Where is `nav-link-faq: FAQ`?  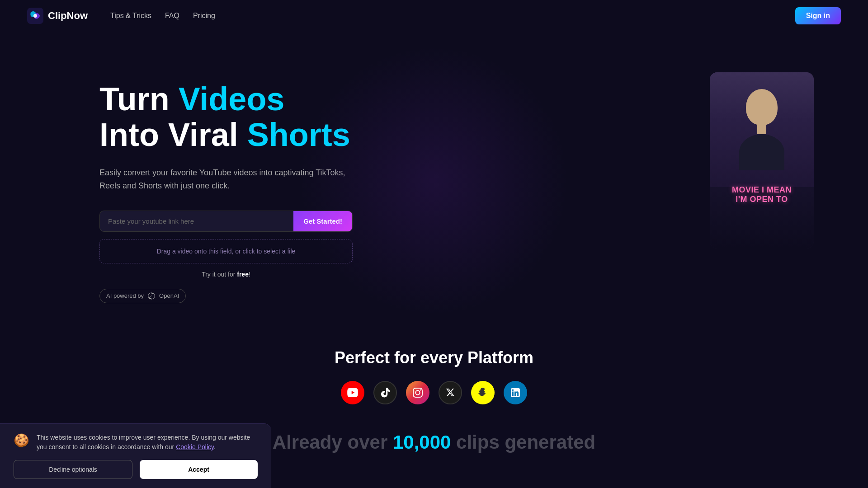
nav-link-faq: FAQ is located at coordinates (172, 15).